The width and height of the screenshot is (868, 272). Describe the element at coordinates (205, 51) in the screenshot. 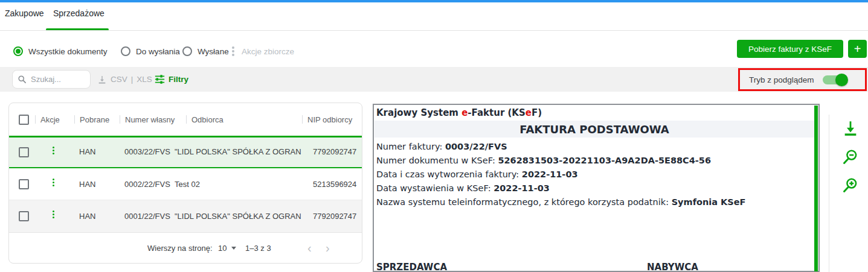

I see `radio-wyslane: Wysłane` at that location.